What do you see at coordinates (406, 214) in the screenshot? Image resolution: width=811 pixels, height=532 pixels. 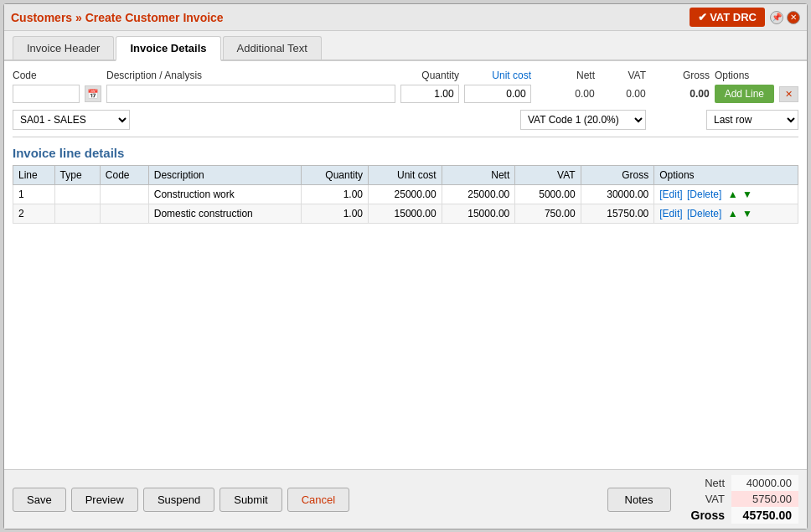 I see `table-row: 2 Domestic construction 1.00 15000.00 15…` at bounding box center [406, 214].